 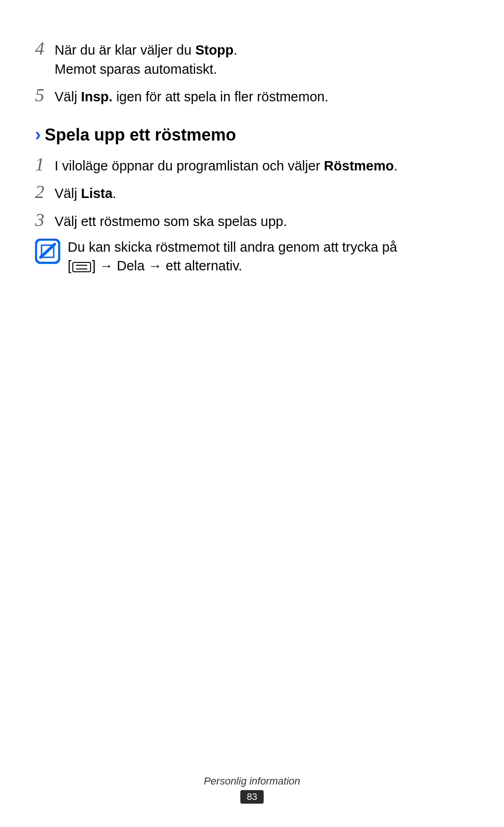 I want to click on footer-section-label: Personlig information, so click(x=252, y=781).